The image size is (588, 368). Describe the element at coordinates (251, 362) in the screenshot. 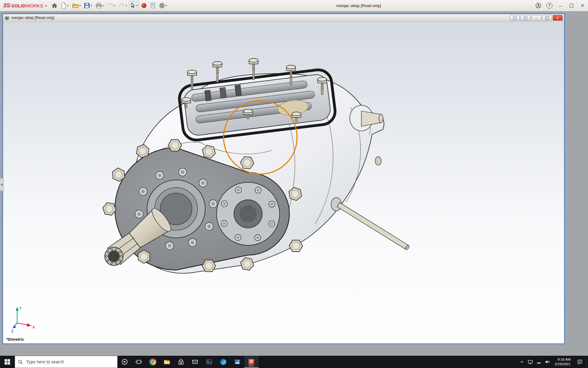

I see `taskbar-solidworks-button: 2021` at that location.